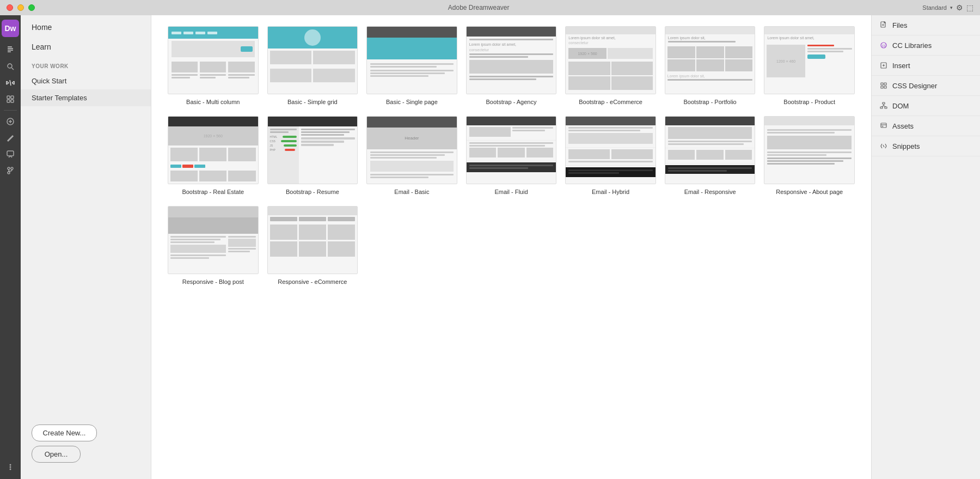  Describe the element at coordinates (809, 65) in the screenshot. I see `template-item: Lorem ipsum dolor sit amet, 1200 × 460` at that location.